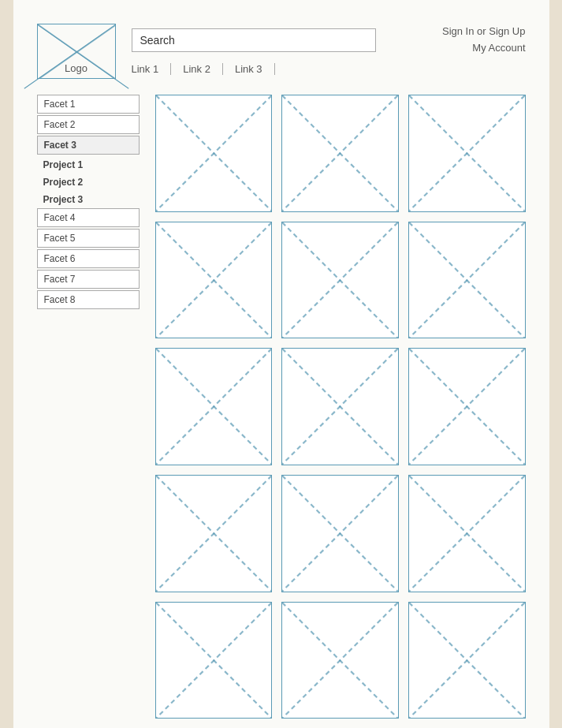 This screenshot has width=562, height=728. What do you see at coordinates (329, 40) in the screenshot?
I see `search-row: Sign In or Sign Up My Account` at bounding box center [329, 40].